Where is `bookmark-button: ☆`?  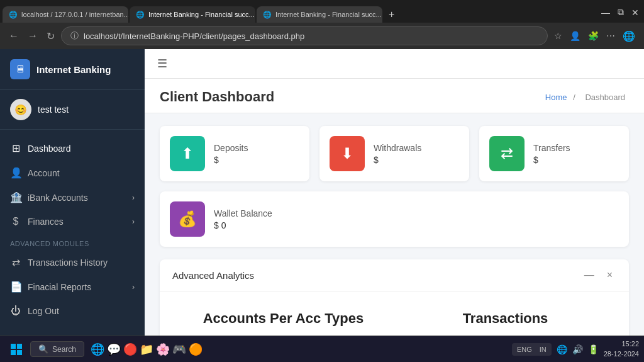
bookmark-button: ☆ is located at coordinates (558, 37).